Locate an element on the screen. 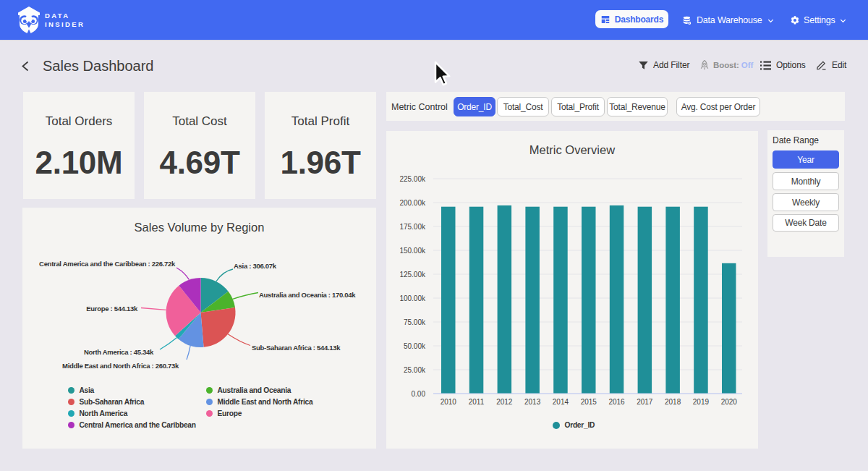  svg-text: 75.00k is located at coordinates (415, 323).